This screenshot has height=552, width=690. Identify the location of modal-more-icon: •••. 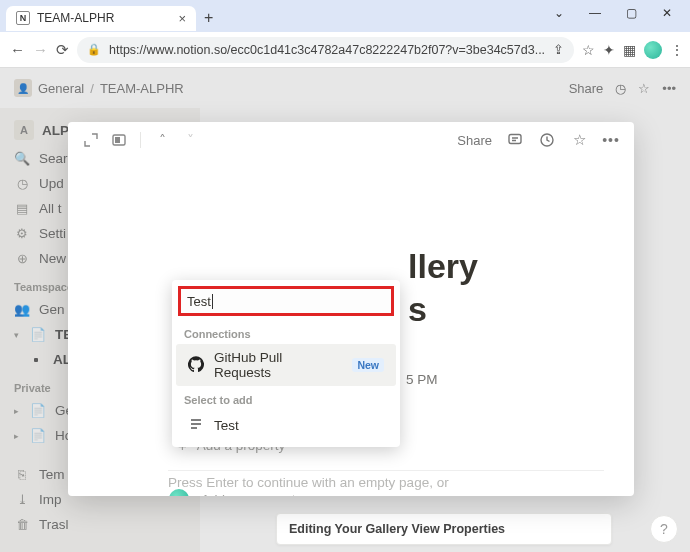
(611, 140).